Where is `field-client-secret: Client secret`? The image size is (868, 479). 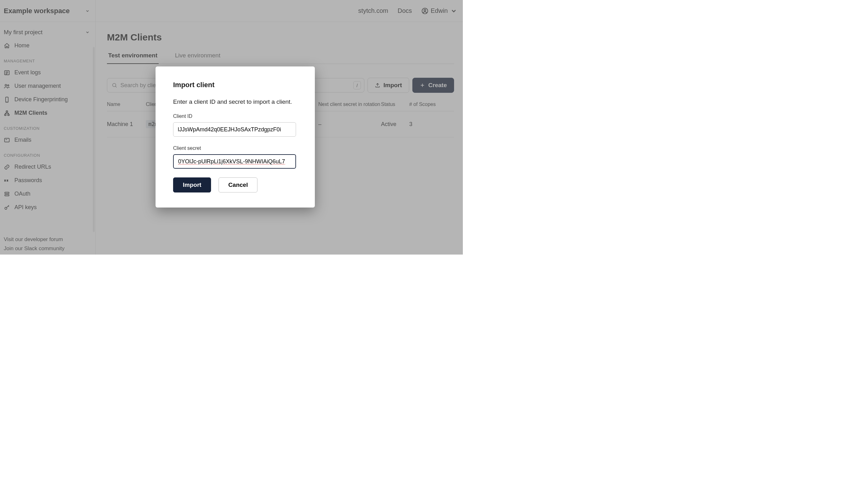 field-client-secret: Client secret is located at coordinates (235, 157).